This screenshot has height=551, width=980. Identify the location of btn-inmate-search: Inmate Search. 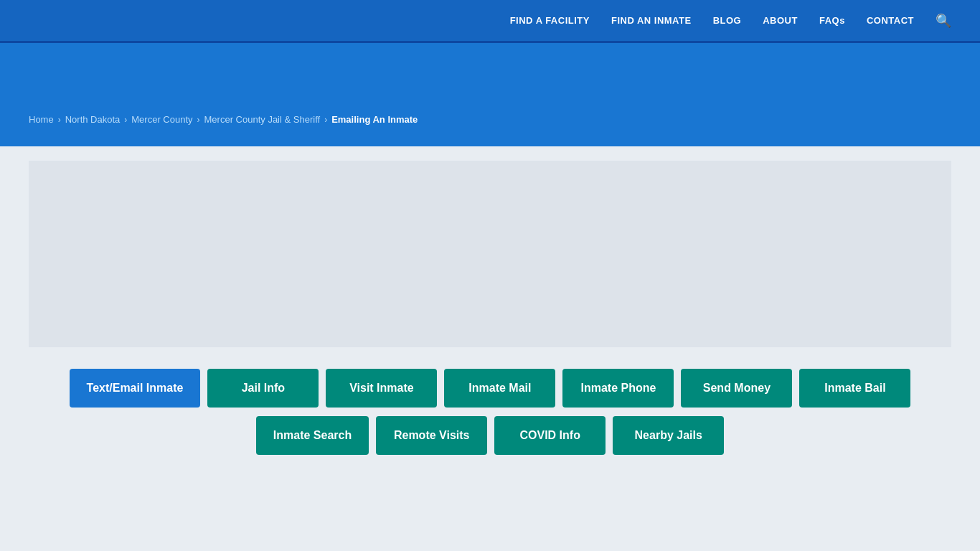
(313, 435).